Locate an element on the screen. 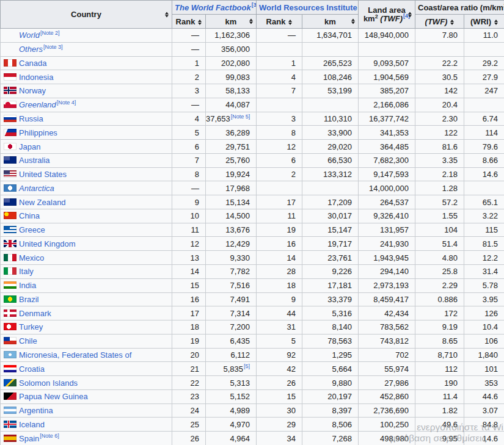 This screenshot has width=504, height=445. country-link: Greece is located at coordinates (32, 230).